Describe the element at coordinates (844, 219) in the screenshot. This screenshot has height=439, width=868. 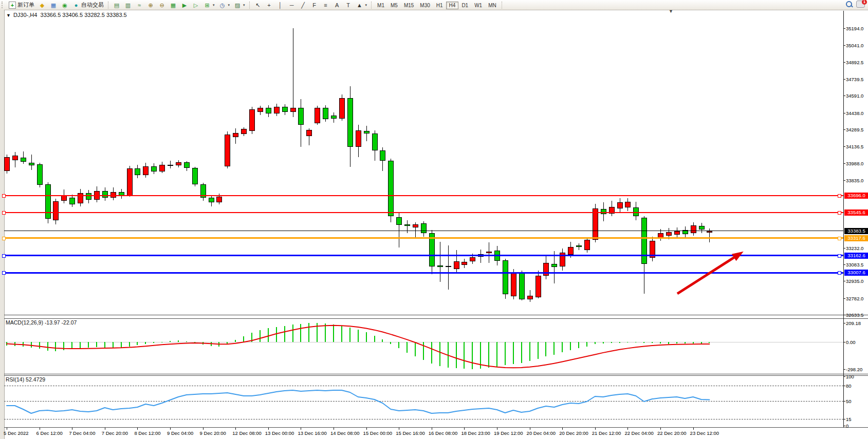
I see `price-axis-line` at that location.